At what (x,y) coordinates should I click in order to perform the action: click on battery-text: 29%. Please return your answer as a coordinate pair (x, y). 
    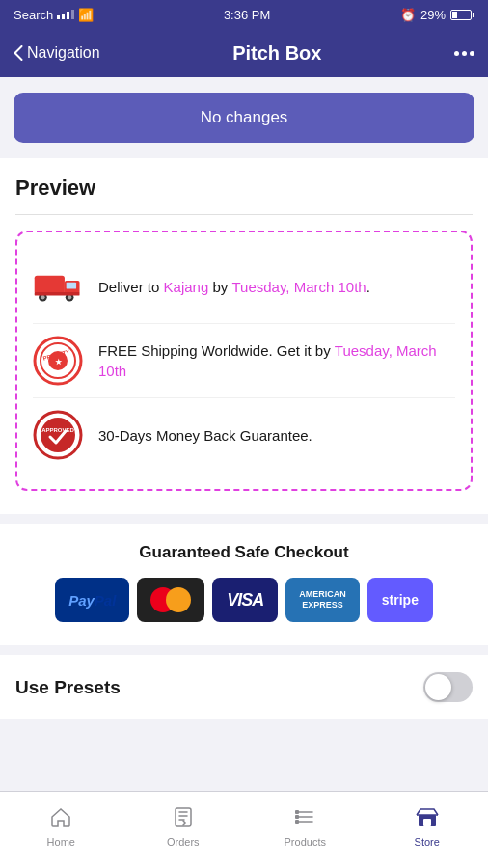
    Looking at the image, I should click on (433, 15).